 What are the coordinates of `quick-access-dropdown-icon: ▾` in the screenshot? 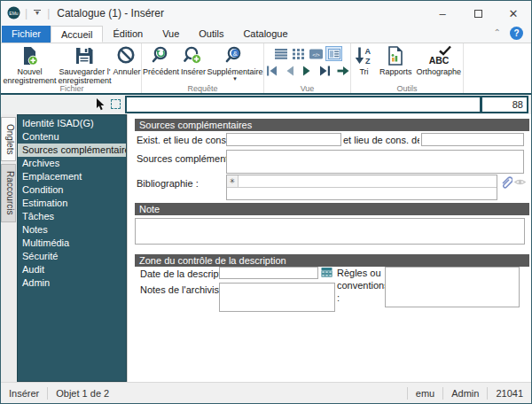 It's located at (37, 13).